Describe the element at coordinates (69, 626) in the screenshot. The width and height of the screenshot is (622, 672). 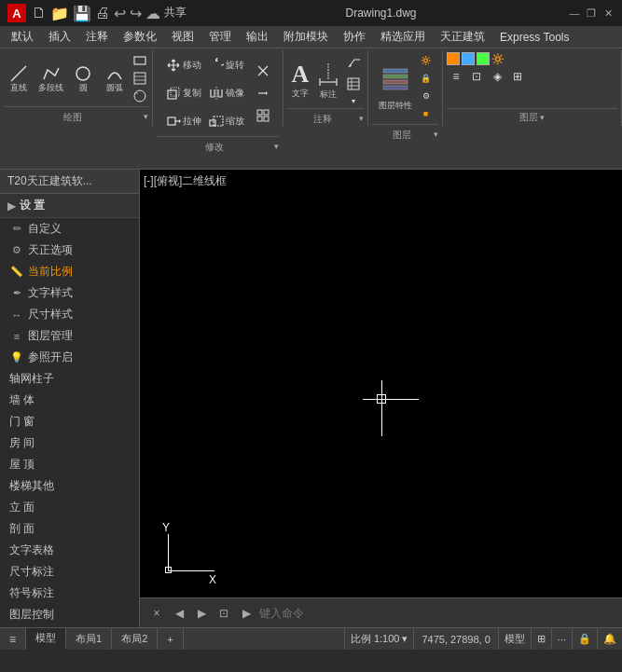
I see `sidebar-item-tools: 工 具` at that location.